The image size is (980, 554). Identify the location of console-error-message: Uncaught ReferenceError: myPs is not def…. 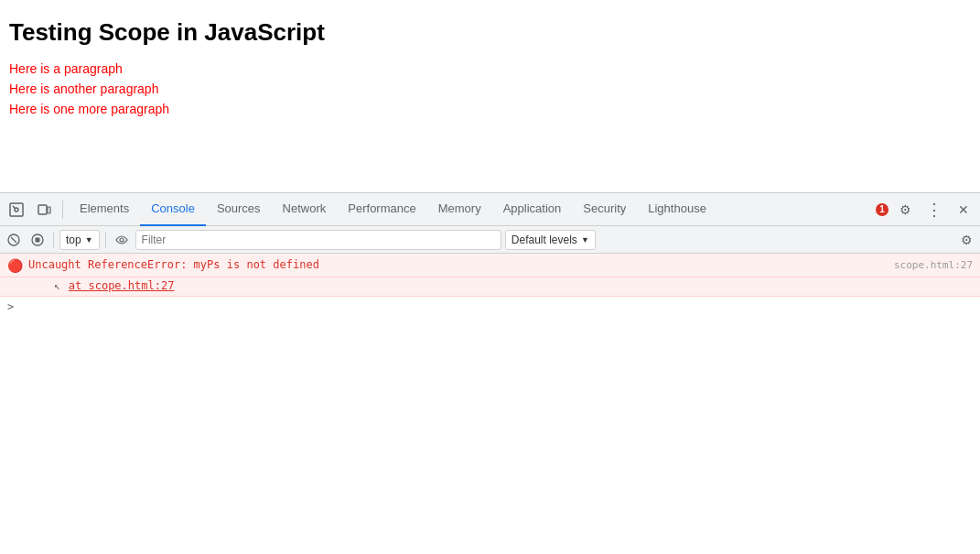
(461, 266).